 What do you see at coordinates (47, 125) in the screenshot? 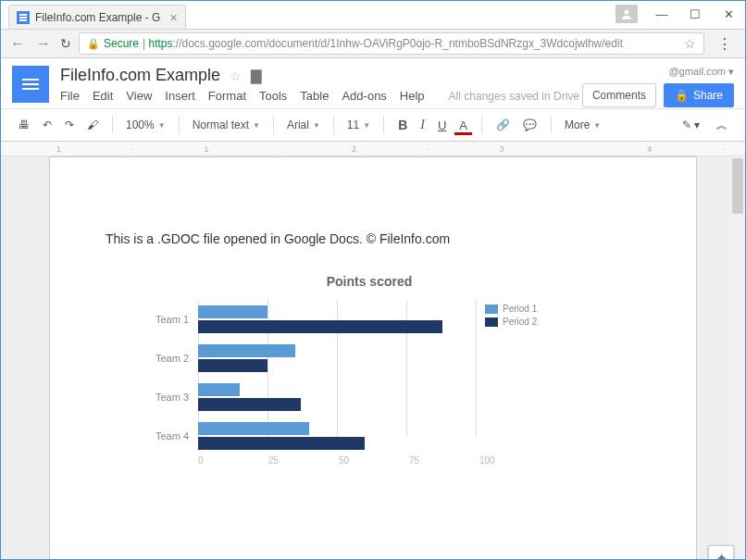
I see `undo-icon: ↶` at bounding box center [47, 125].